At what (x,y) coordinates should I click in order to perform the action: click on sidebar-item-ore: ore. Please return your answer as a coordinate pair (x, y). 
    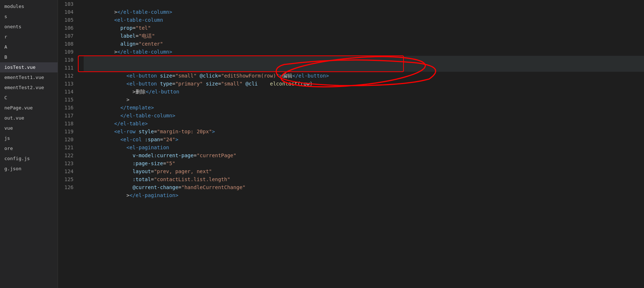
    Looking at the image, I should click on (29, 149).